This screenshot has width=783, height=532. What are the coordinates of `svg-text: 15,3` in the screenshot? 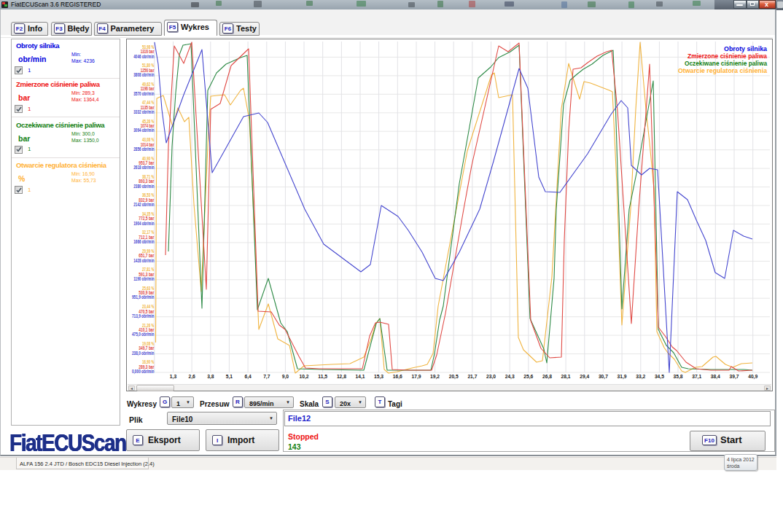 It's located at (379, 377).